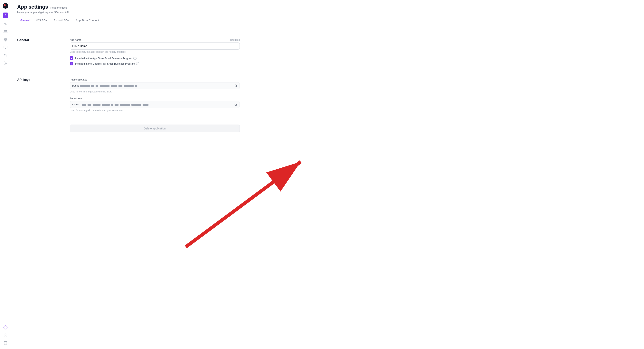 The height and width of the screenshot is (349, 644). What do you see at coordinates (128, 86) in the screenshot?
I see `content-area: General App name Required Used to identi…` at bounding box center [128, 86].